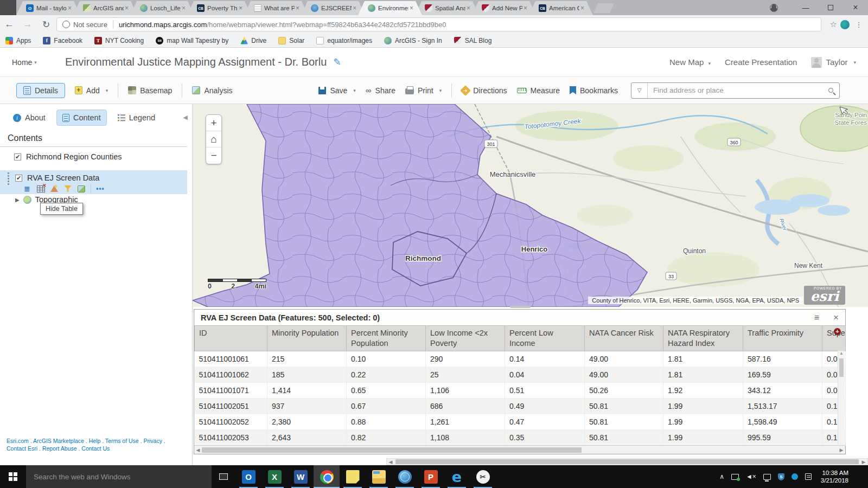 The image size is (868, 488). Describe the element at coordinates (68, 157) in the screenshot. I see `layer-richmond-region-counties: ✔ Richmond Region Counties` at that location.